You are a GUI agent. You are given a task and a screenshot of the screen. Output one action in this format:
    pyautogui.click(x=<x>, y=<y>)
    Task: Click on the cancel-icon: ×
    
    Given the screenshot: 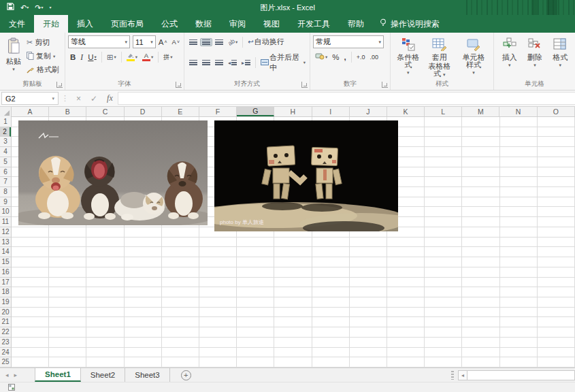 What is the action you would take?
    pyautogui.click(x=79, y=99)
    